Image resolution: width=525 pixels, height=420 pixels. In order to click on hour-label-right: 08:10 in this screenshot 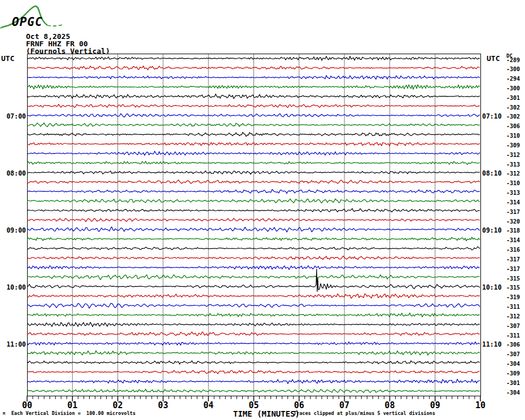, I will do `click(492, 173)`.